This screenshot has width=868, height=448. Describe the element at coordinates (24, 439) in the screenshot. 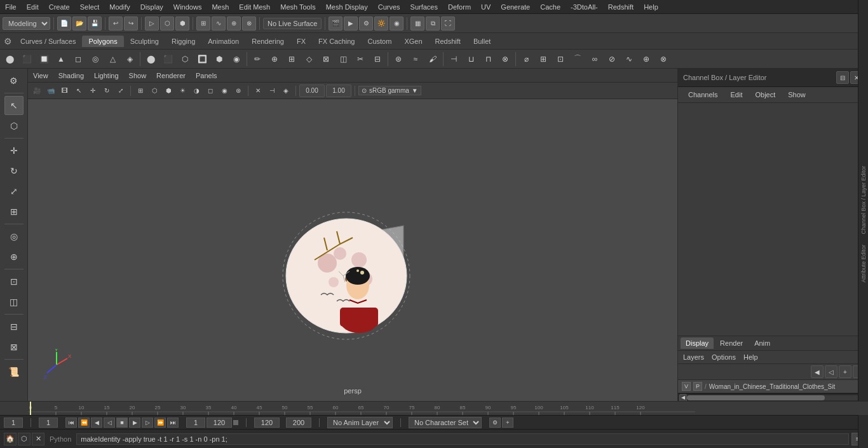

I see `node-editor-icon: ⬡` at that location.